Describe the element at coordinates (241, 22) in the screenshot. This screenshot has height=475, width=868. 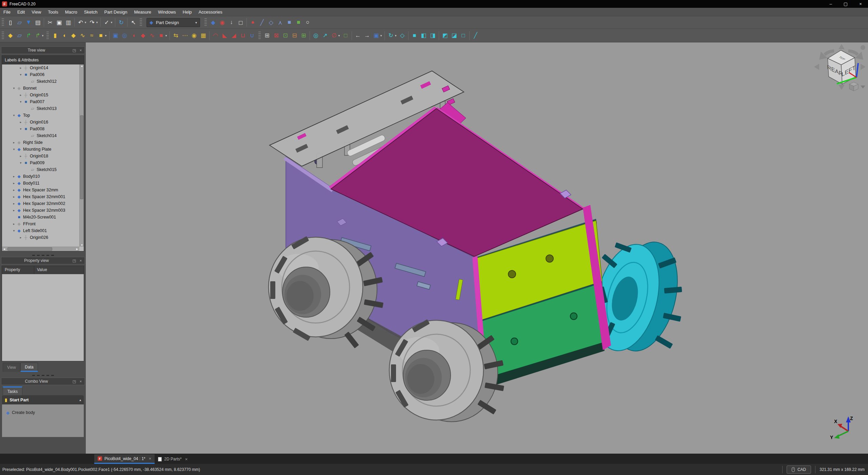
I see `attach-sketch-icon: ◻` at that location.